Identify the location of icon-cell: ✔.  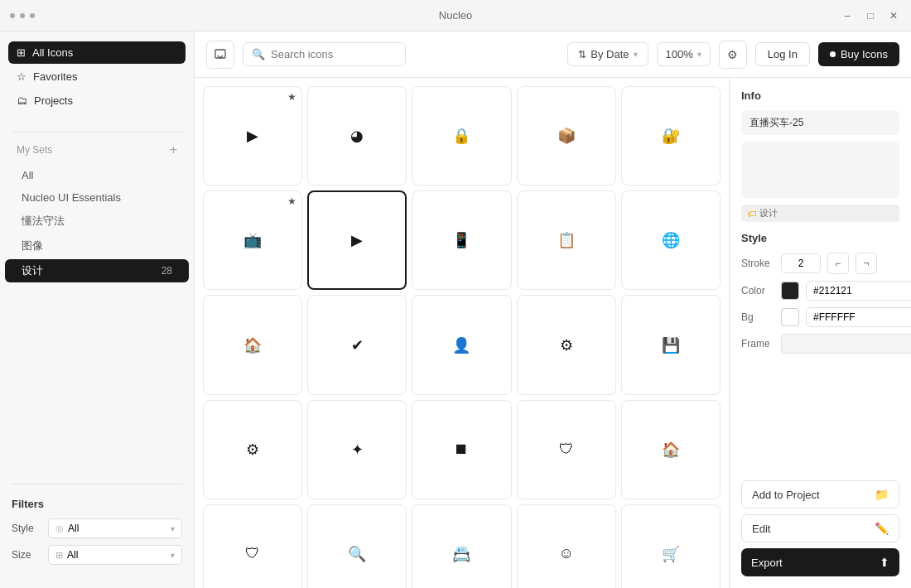
(357, 345).